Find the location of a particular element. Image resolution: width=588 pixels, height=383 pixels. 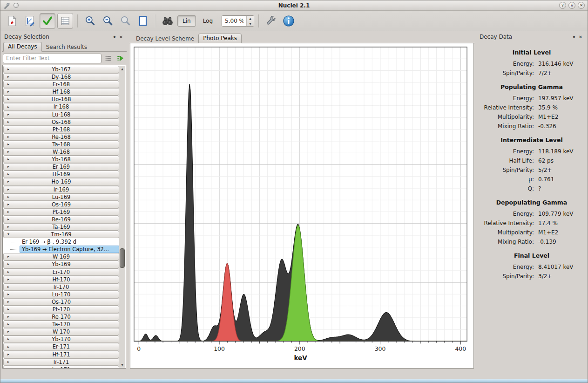

list-options-button is located at coordinates (108, 59).